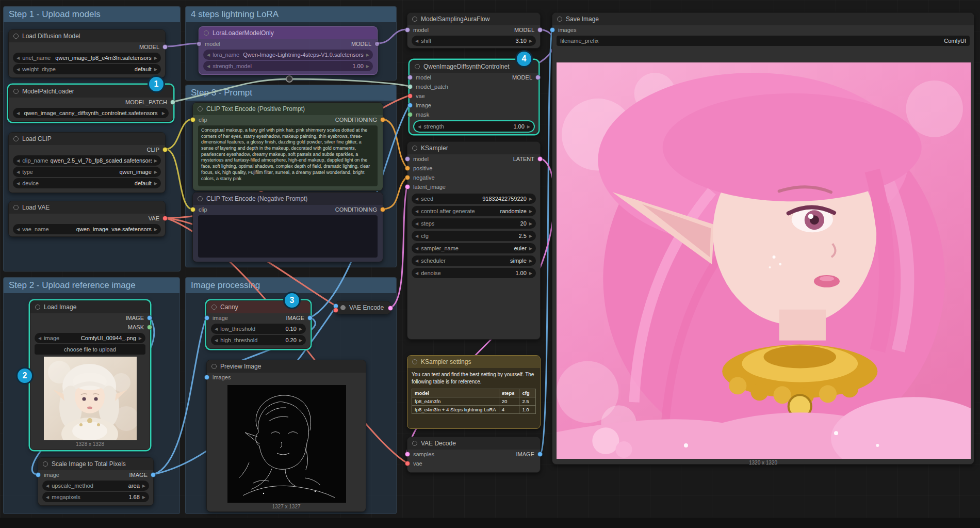 The width and height of the screenshot is (980, 528). I want to click on clip-device-widget: ◀ device default ▶, so click(87, 183).